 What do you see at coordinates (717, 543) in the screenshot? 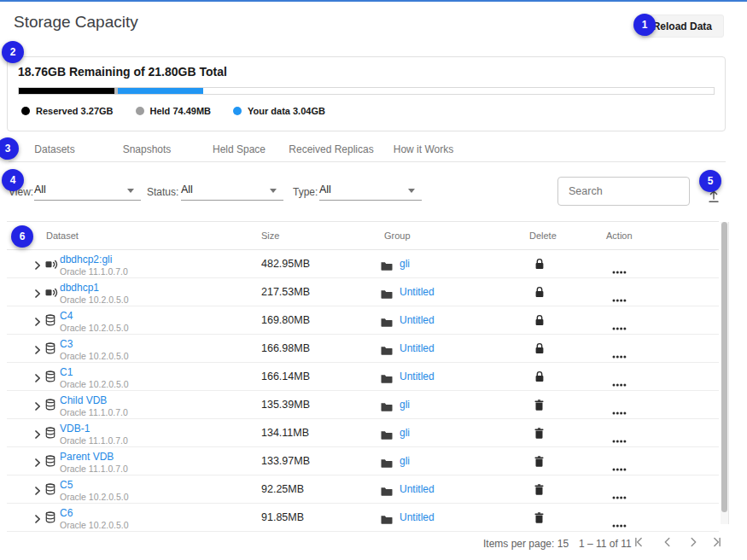
I see `last-page-icon` at bounding box center [717, 543].